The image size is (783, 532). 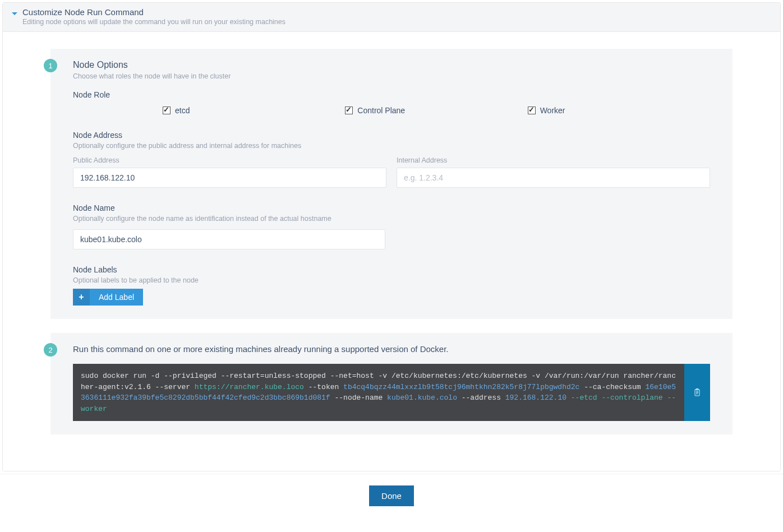 I want to click on role-worker-label: Worker, so click(x=553, y=110).